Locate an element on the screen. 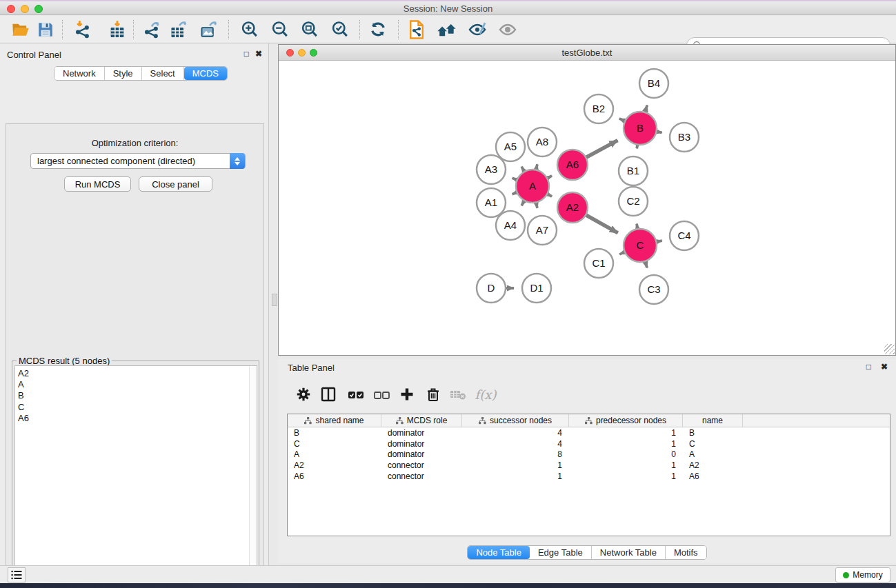 This screenshot has height=588, width=896. graph-node-A3: A3 is located at coordinates (491, 170).